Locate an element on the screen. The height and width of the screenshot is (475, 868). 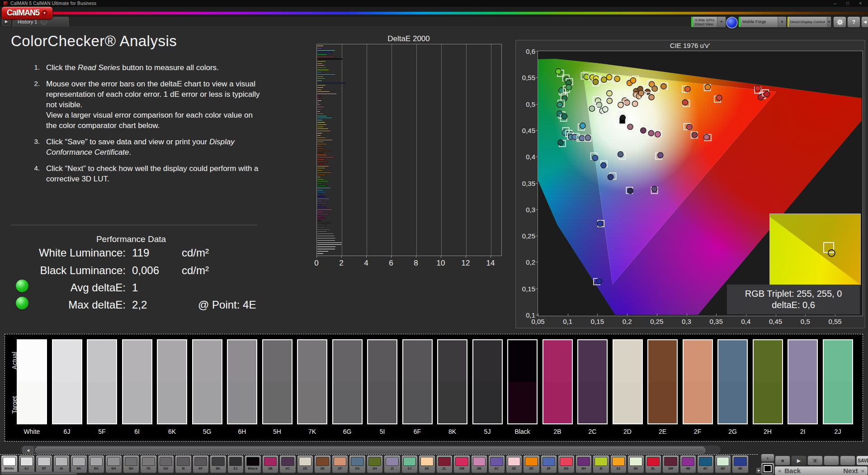
display-control-dropdown: Direct Display Control ▼ is located at coordinates (809, 22).